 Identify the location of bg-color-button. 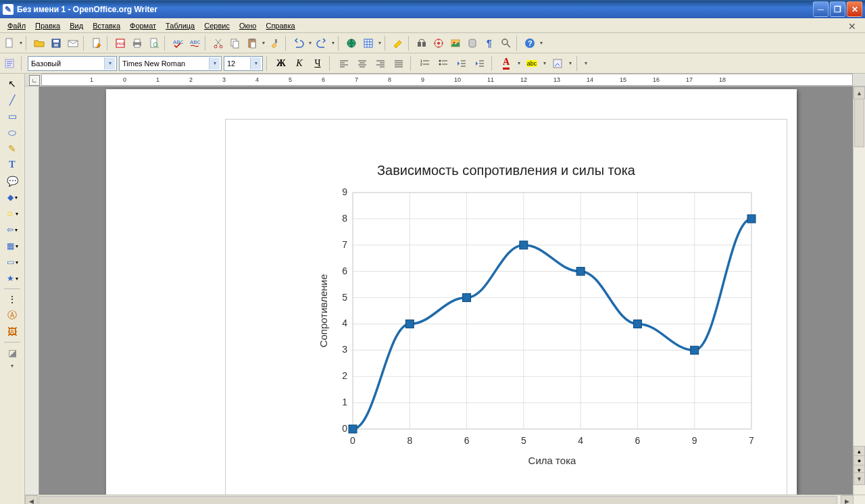
(558, 64).